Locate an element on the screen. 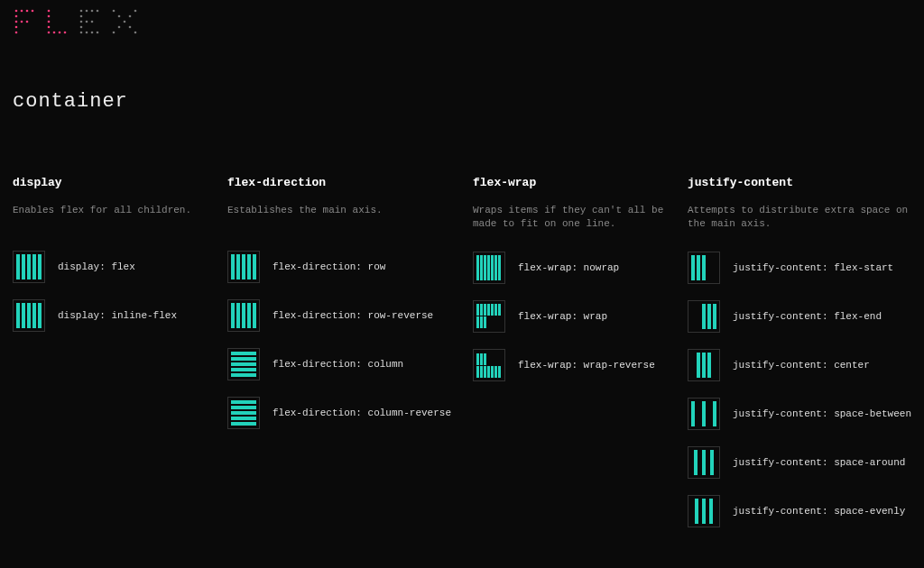  wrap-wrap-icon is located at coordinates (489, 316).